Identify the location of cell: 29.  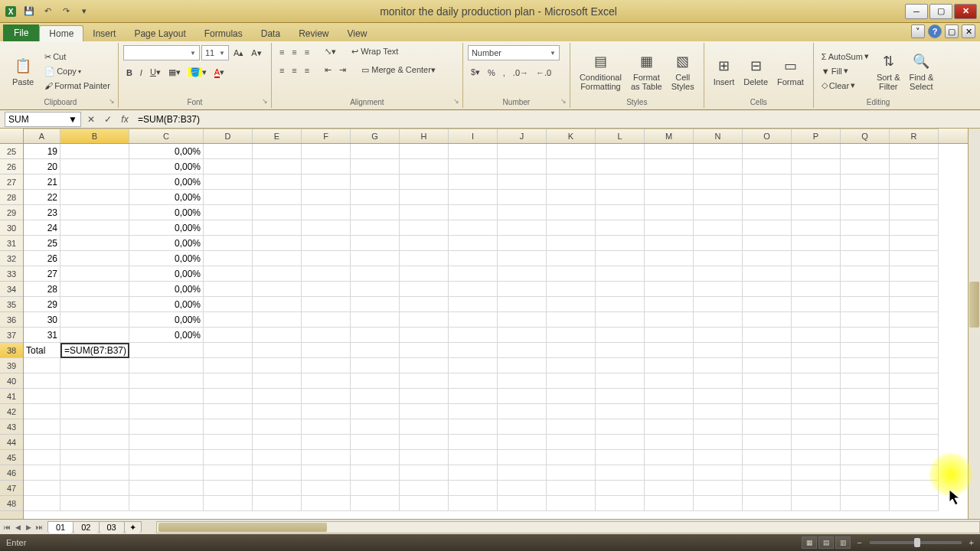
(42, 305).